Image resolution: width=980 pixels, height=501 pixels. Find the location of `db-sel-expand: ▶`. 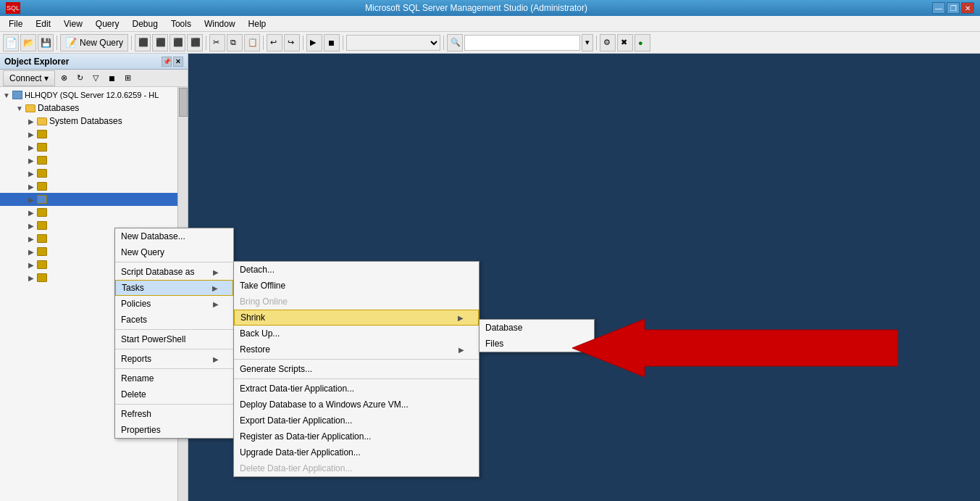

db-sel-expand: ▶ is located at coordinates (31, 199).